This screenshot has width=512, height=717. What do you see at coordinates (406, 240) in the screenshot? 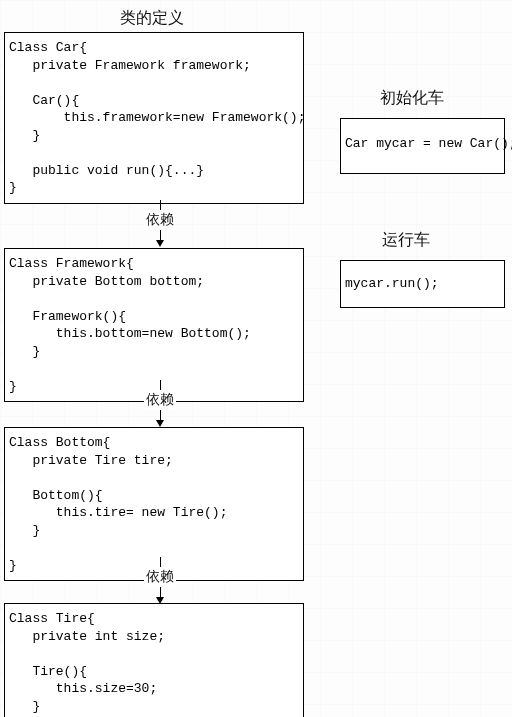
I see `heading-run-car: 运行车` at bounding box center [406, 240].